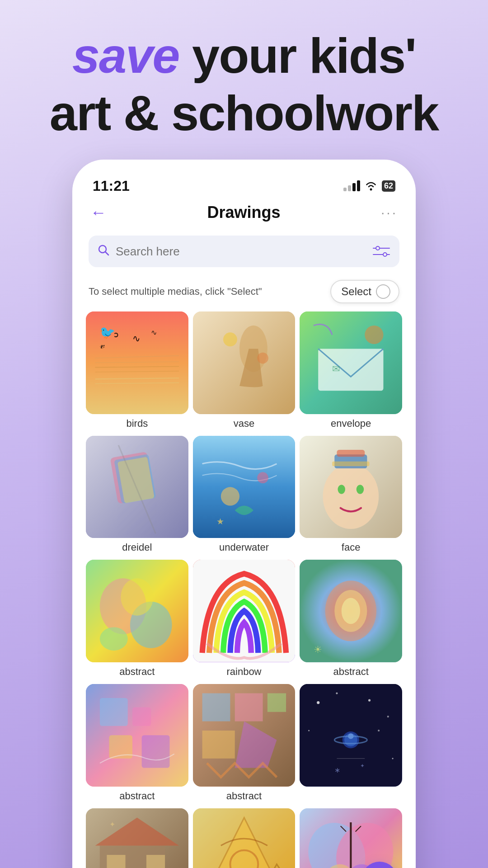  Describe the element at coordinates (351, 838) in the screenshot. I see `list-item` at that location.